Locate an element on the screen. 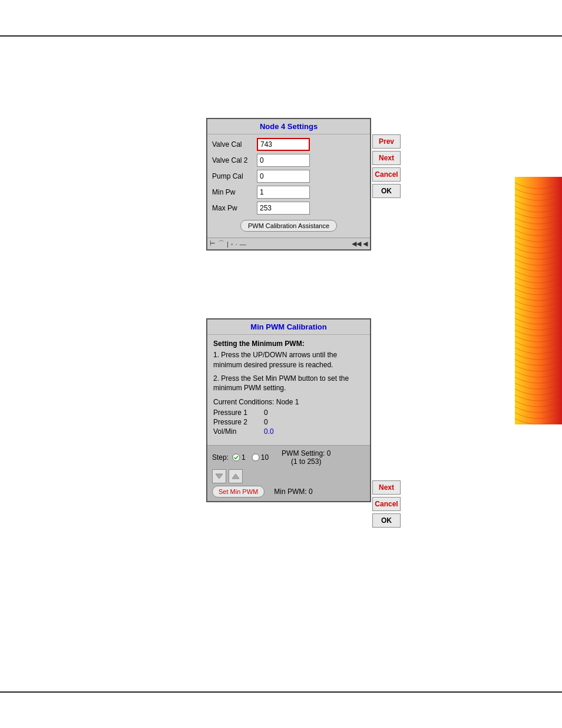 The height and width of the screenshot is (728, 562). pwm-section-title: Setting the Minimum PWM: is located at coordinates (289, 344).